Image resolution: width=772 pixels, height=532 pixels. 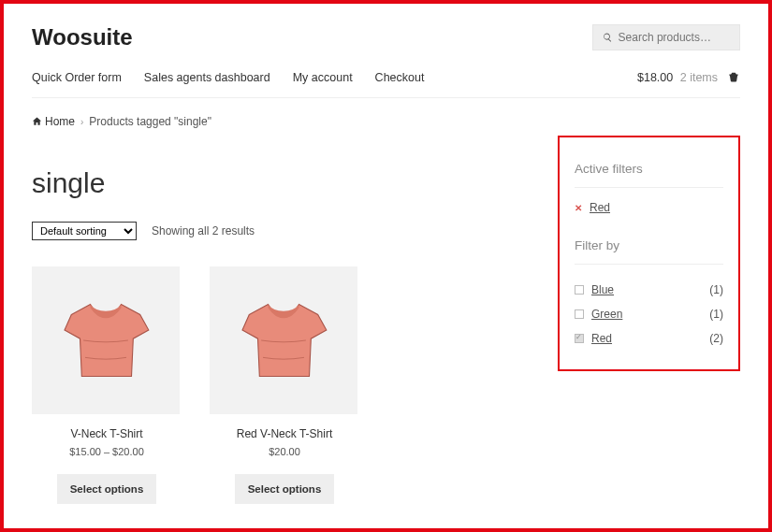 What do you see at coordinates (284, 385) in the screenshot?
I see `product-card: Red V-Neck T-Shirt $20.00 Select options` at bounding box center [284, 385].